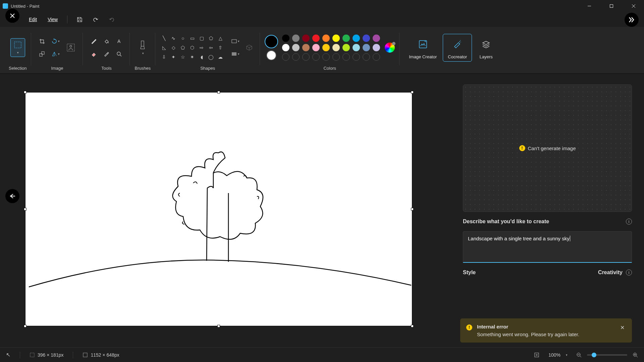 The width and height of the screenshot is (644, 362). I want to click on redo-icon, so click(112, 19).